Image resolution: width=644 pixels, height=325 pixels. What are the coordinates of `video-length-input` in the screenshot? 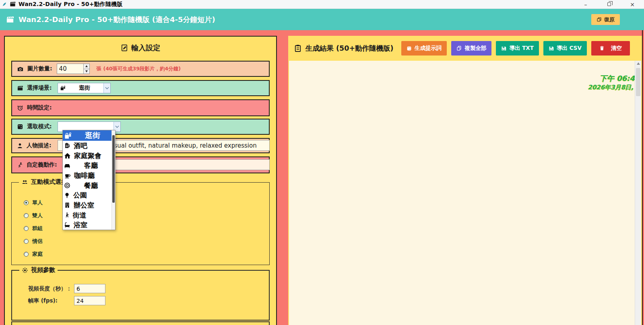 It's located at (90, 289).